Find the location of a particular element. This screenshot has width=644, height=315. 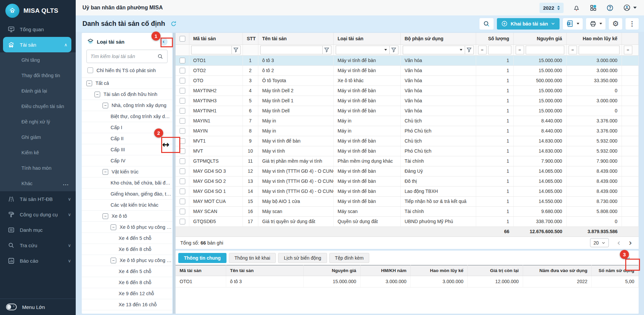

tree-node: − Xe ô tô phục vụ công tác ... is located at coordinates (127, 260).